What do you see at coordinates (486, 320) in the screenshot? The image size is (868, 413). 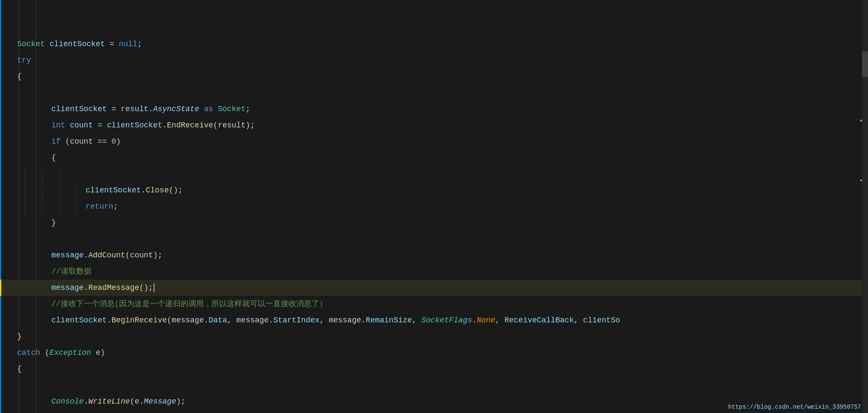 I see `code-token: None` at bounding box center [486, 320].